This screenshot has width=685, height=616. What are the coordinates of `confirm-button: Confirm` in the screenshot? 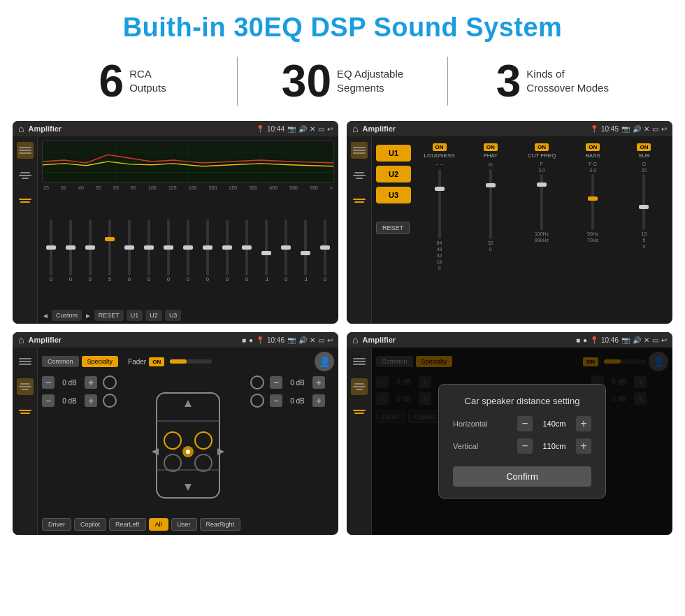 It's located at (522, 477).